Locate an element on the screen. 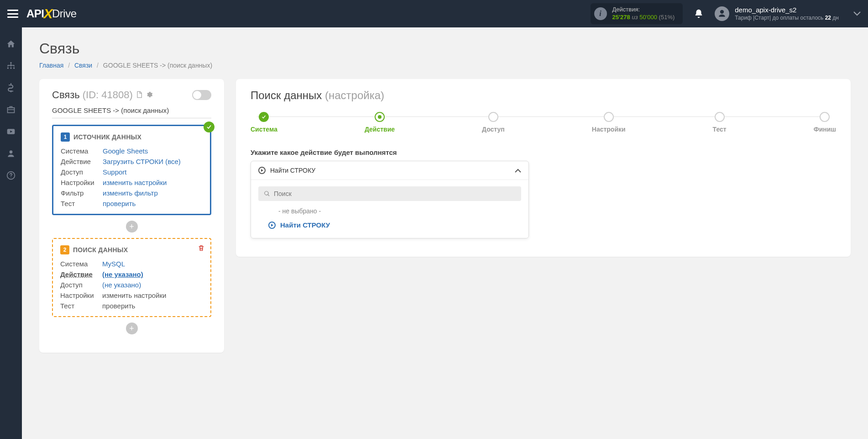 This screenshot has width=868, height=439. action-field-label: Укажите какое действие будет выполнятся is located at coordinates (543, 153).